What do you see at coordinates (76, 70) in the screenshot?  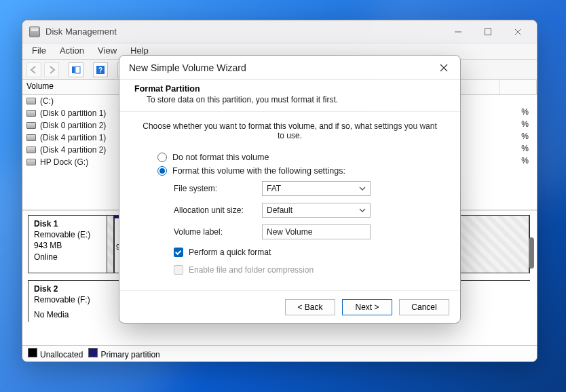 I see `toolbar-showhide-button` at bounding box center [76, 70].